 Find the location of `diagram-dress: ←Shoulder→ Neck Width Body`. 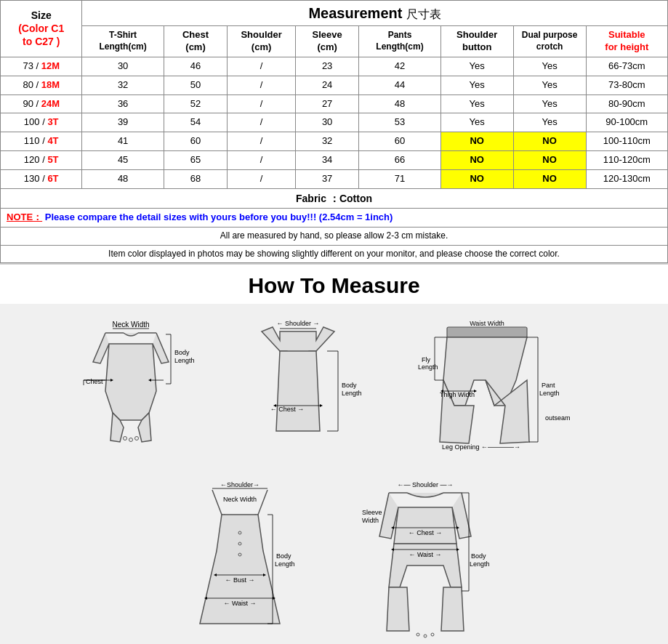

diagram-dress: ←Shoulder→ Neck Width Body is located at coordinates (240, 558).